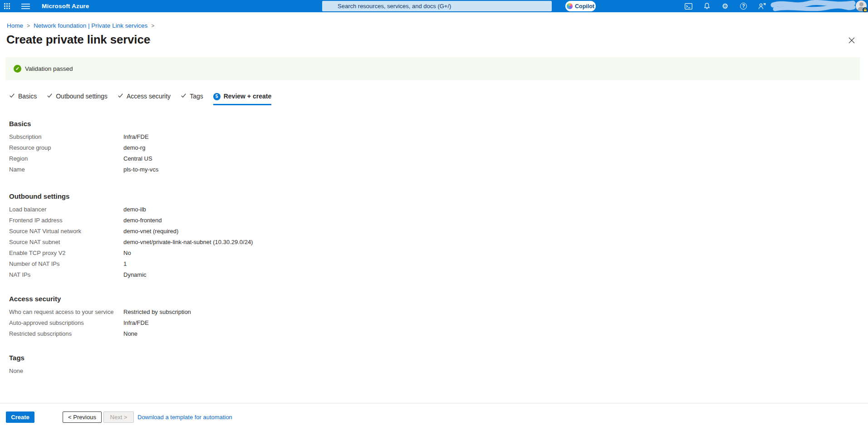  I want to click on section-title: Basics, so click(259, 123).